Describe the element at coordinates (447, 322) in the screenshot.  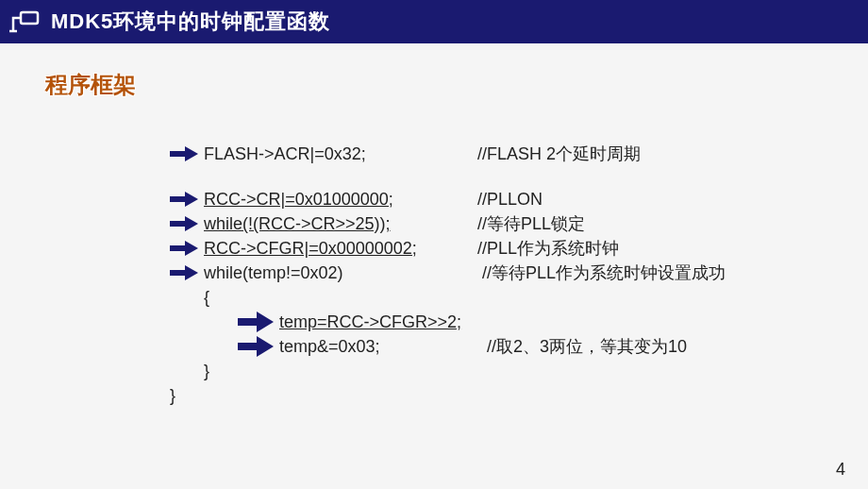
I see `code-line-6: temp=RCC->CFGR>>2;` at that location.